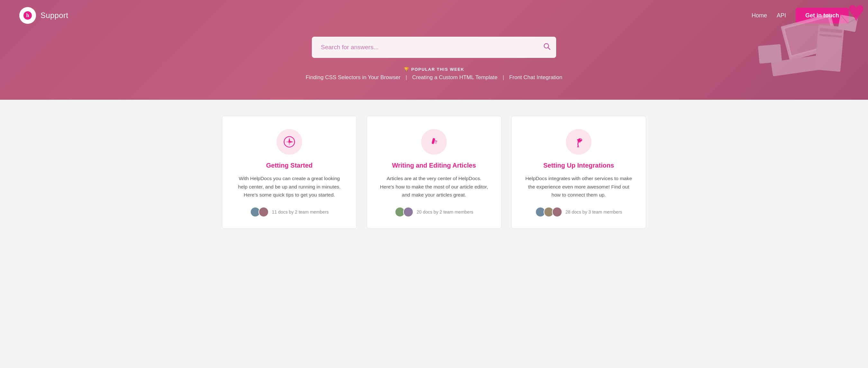  I want to click on bird-icon: ♥, so click(579, 142).